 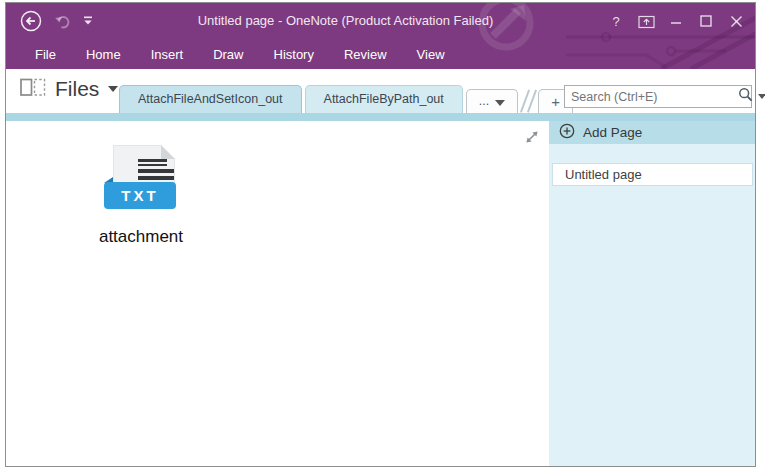 I want to click on add-page-label: Add Page, so click(x=612, y=132).